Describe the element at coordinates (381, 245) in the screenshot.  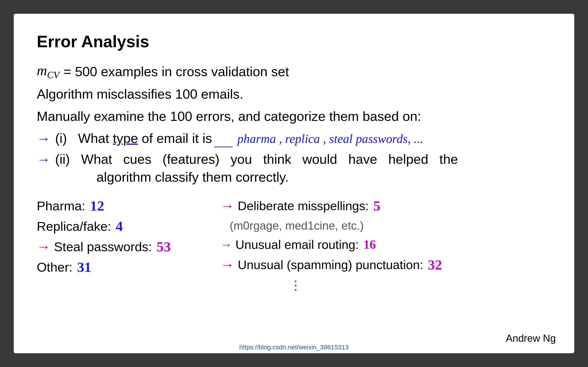
I see `right-column: → Deliberate misspellings: 5 (m0rgage, m…` at that location.